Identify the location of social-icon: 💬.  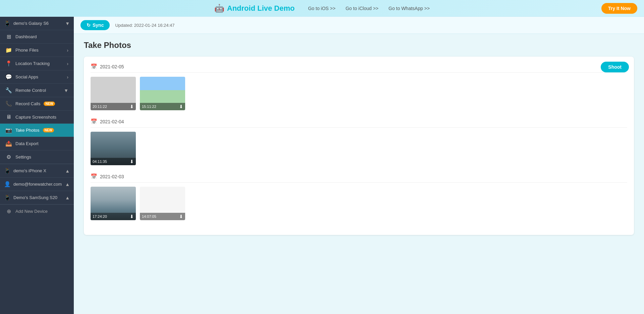
(9, 77).